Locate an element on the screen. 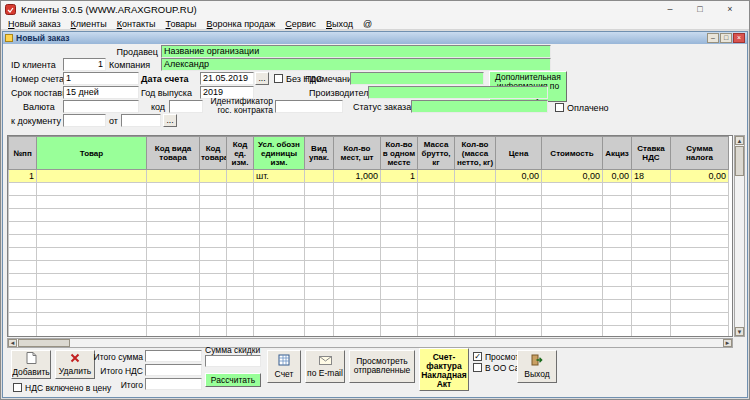 Image resolution: width=750 pixels, height=400 pixels. menu-item-exit: Выход is located at coordinates (340, 24).